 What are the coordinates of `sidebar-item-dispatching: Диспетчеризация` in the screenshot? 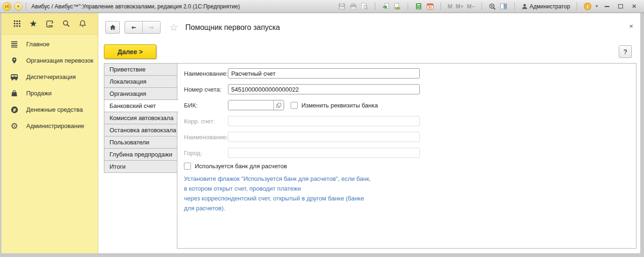 It's located at (50, 77).